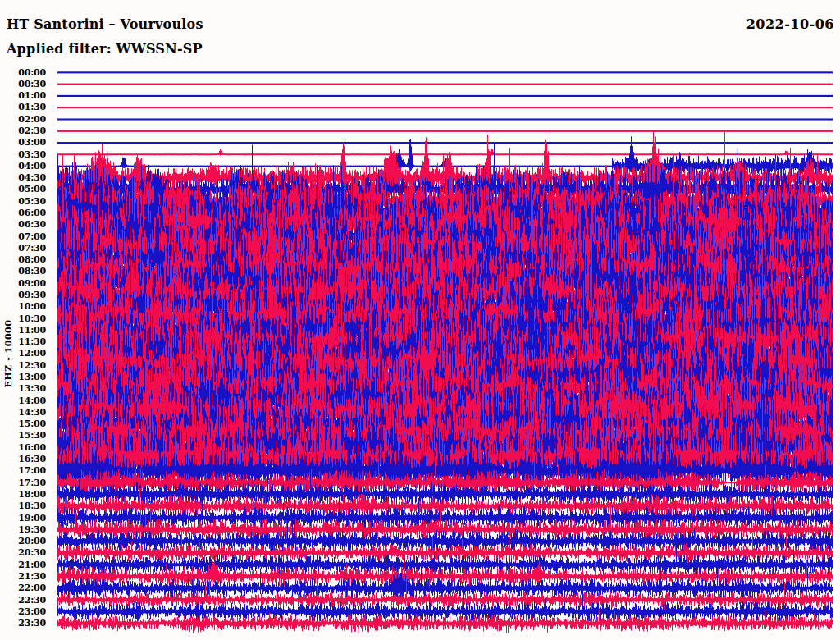 The width and height of the screenshot is (840, 640). What do you see at coordinates (791, 25) in the screenshot?
I see `date-label: 2022-10-06` at bounding box center [791, 25].